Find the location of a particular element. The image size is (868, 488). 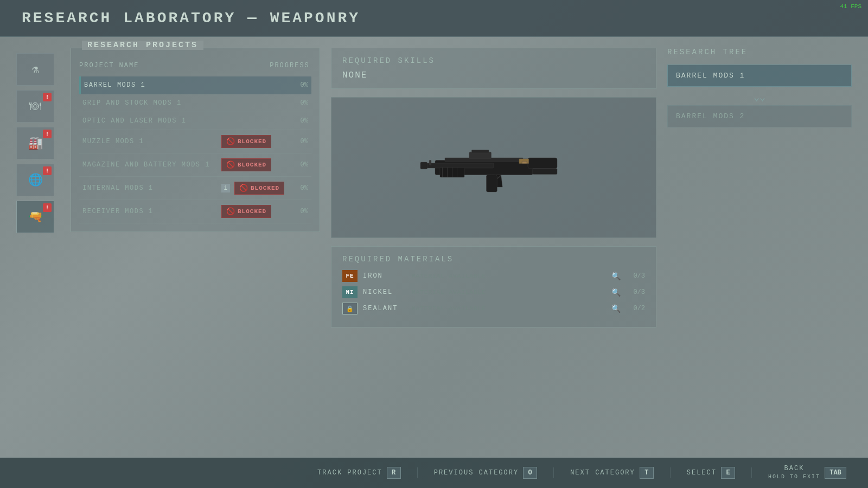

magazine-status: 🚫 BLOCKED is located at coordinates (254, 165).